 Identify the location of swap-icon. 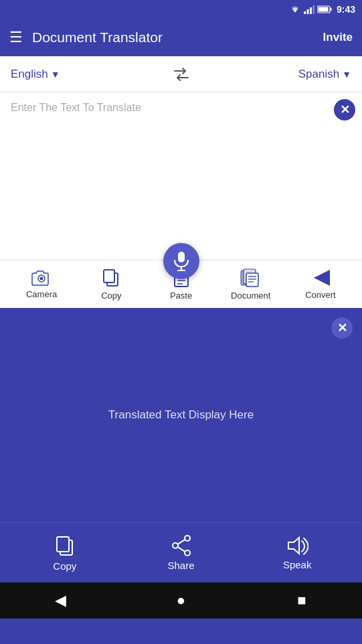
(181, 74).